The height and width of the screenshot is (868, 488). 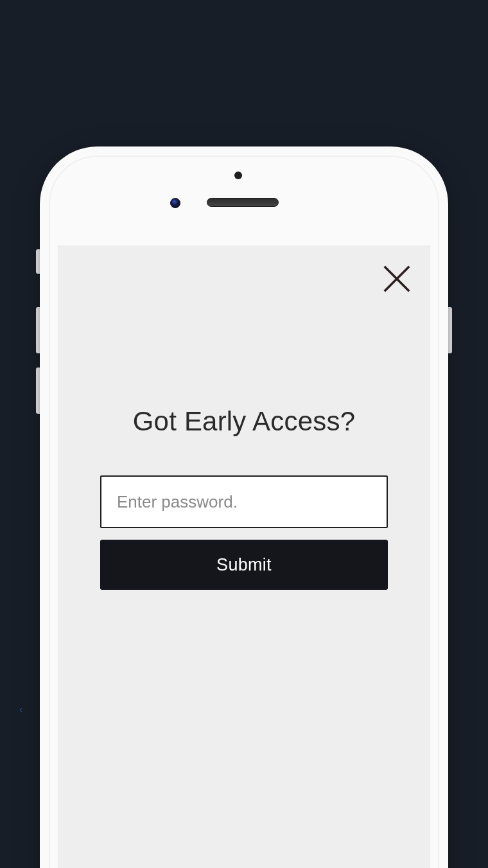 I want to click on submit-button: Submit, so click(x=244, y=565).